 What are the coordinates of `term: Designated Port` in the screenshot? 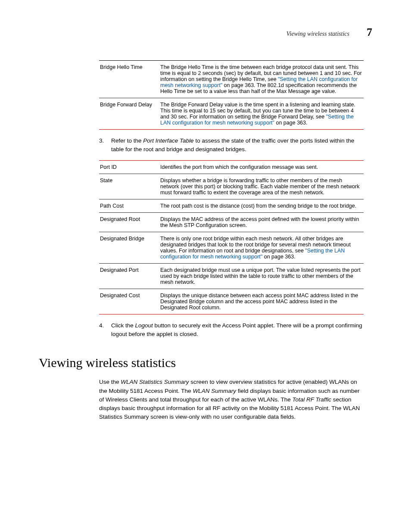 It's located at (129, 277).